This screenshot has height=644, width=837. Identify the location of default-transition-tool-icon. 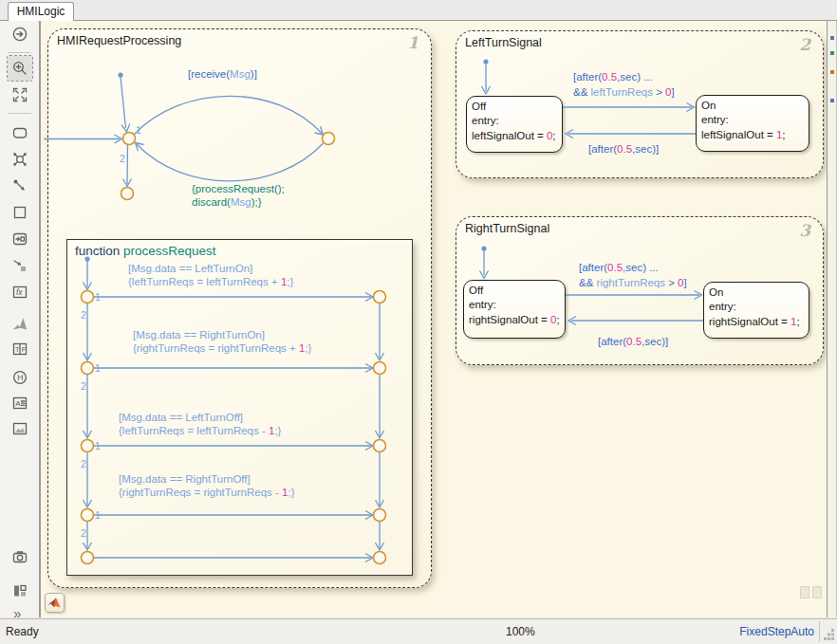
(20, 186).